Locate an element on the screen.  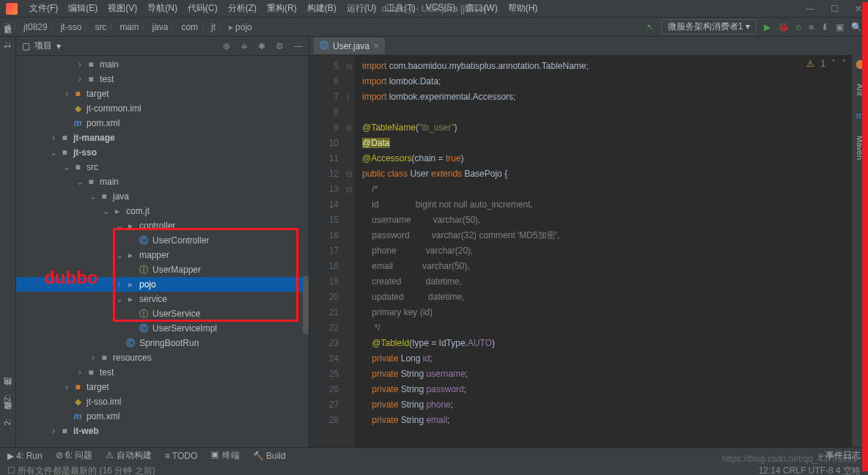
run-tab: ▶ 4: Run is located at coordinates (25, 456).